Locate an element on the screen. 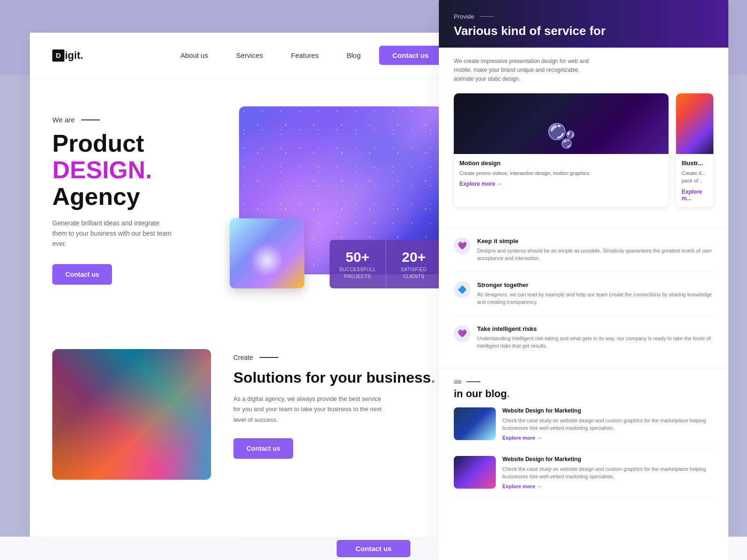  value-item-simple: 💜 Keep it simple Designs and systems sho… is located at coordinates (584, 255).